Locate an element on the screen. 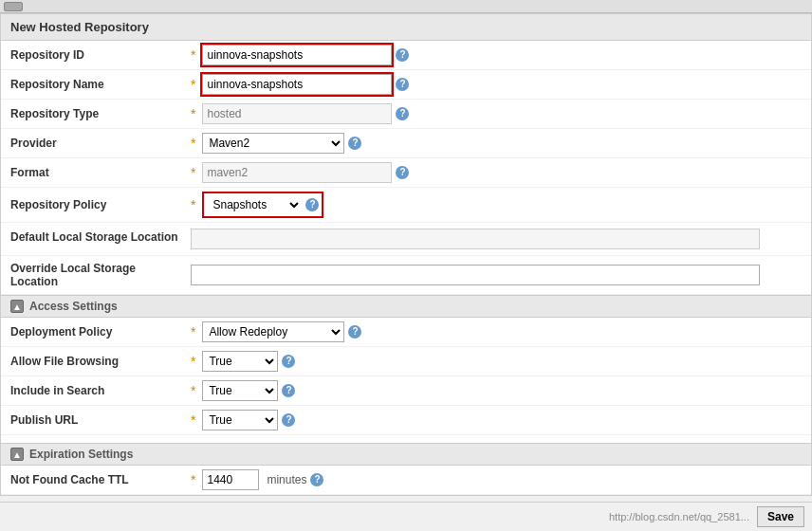 This screenshot has height=531, width=812. repository-name-input is located at coordinates (297, 84).